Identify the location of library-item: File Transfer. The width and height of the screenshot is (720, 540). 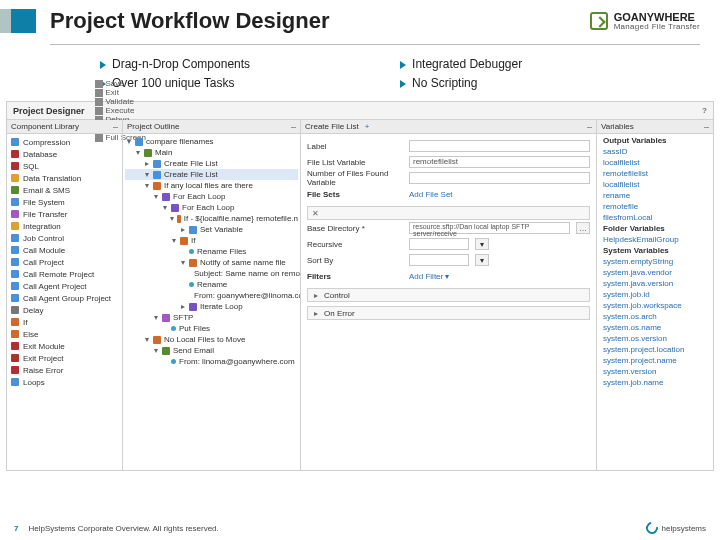
(64, 214).